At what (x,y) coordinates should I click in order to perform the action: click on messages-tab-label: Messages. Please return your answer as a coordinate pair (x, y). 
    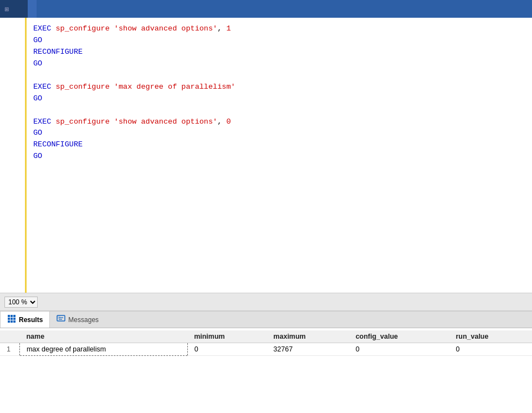
    Looking at the image, I should click on (83, 320).